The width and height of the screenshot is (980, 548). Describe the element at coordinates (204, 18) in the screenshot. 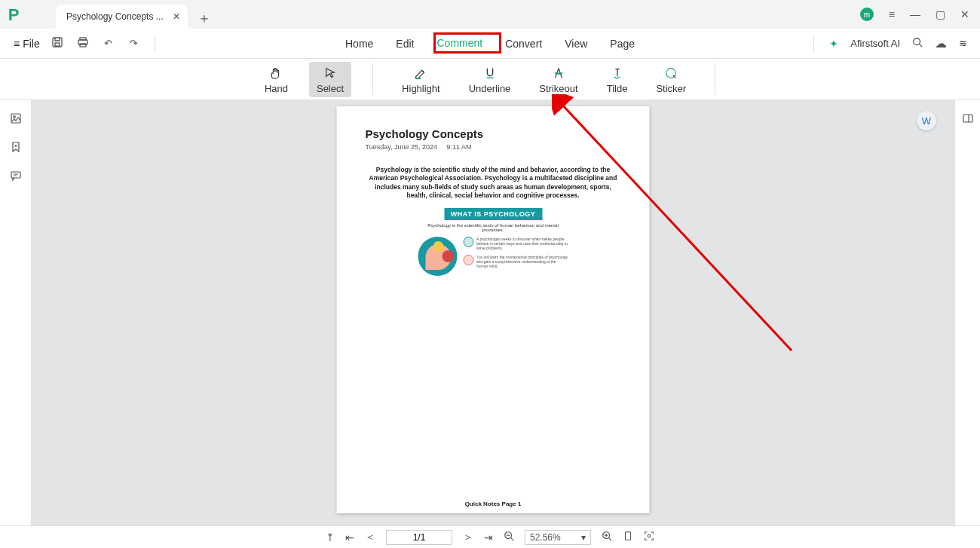

I see `new-tab-button: ＋` at that location.